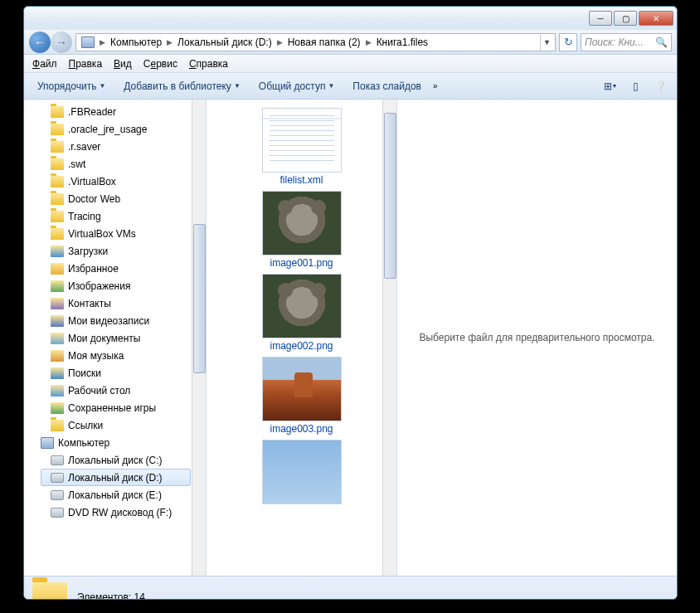 This screenshot has width=700, height=613. What do you see at coordinates (625, 18) in the screenshot?
I see `maximize-button: ▢` at bounding box center [625, 18].